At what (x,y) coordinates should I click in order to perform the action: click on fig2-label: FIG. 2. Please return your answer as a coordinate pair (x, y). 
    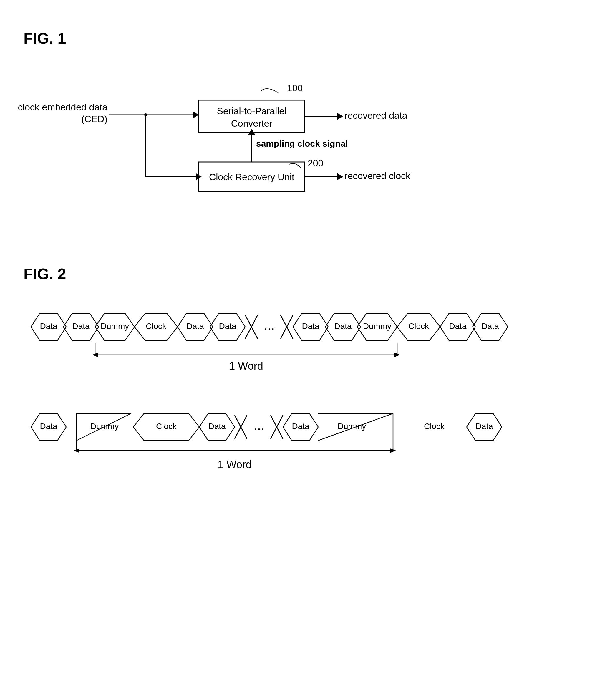
    Looking at the image, I should click on (308, 274).